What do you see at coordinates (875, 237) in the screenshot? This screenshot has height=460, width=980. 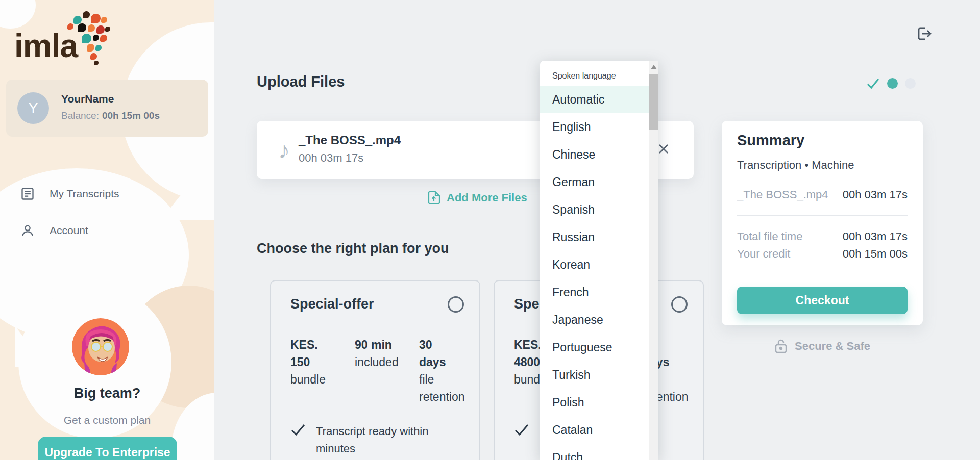 I see `total-file-time-value: 00h 03m 17s` at bounding box center [875, 237].